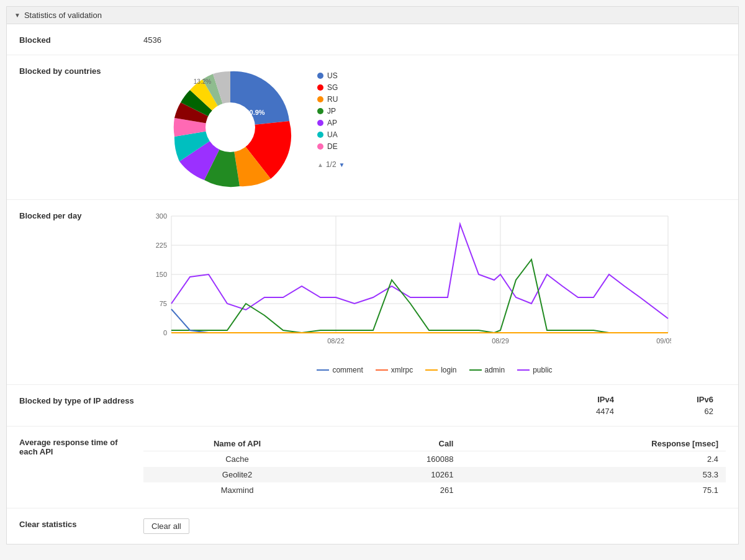 The height and width of the screenshot is (560, 745). Describe the element at coordinates (63, 15) in the screenshot. I see `panel-title: Statistics of validation` at that location.